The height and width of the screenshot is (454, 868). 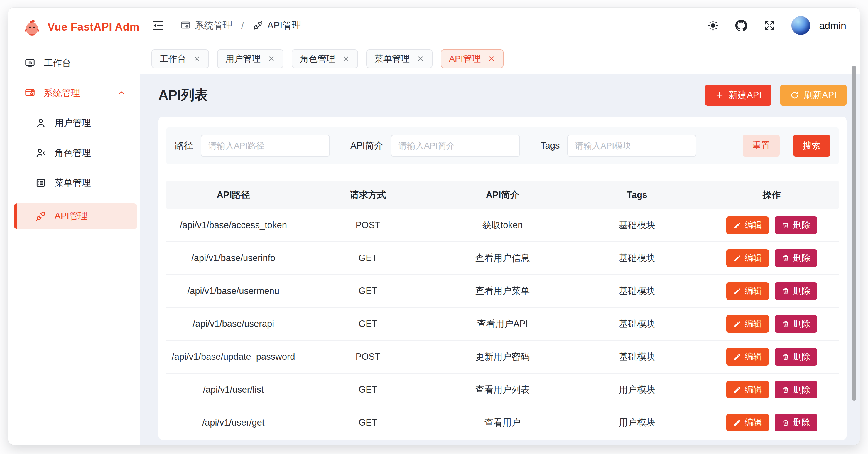 What do you see at coordinates (206, 26) in the screenshot?
I see `breadcrumb-system: 系统管理` at bounding box center [206, 26].